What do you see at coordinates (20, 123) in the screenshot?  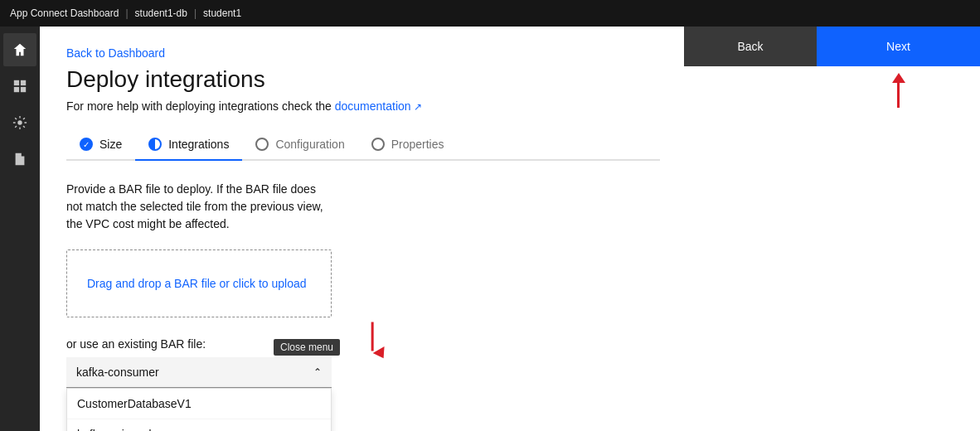 I see `sidebar-icon-tools` at bounding box center [20, 123].